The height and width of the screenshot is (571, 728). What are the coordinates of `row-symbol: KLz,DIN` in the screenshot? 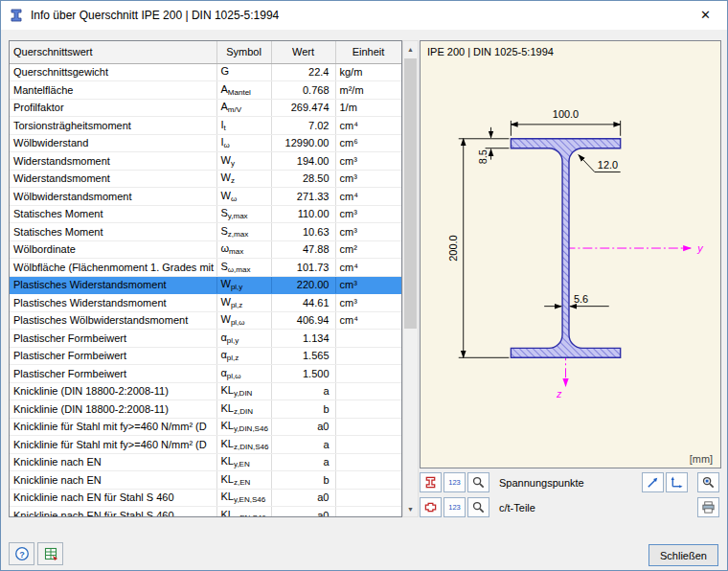 It's located at (243, 410).